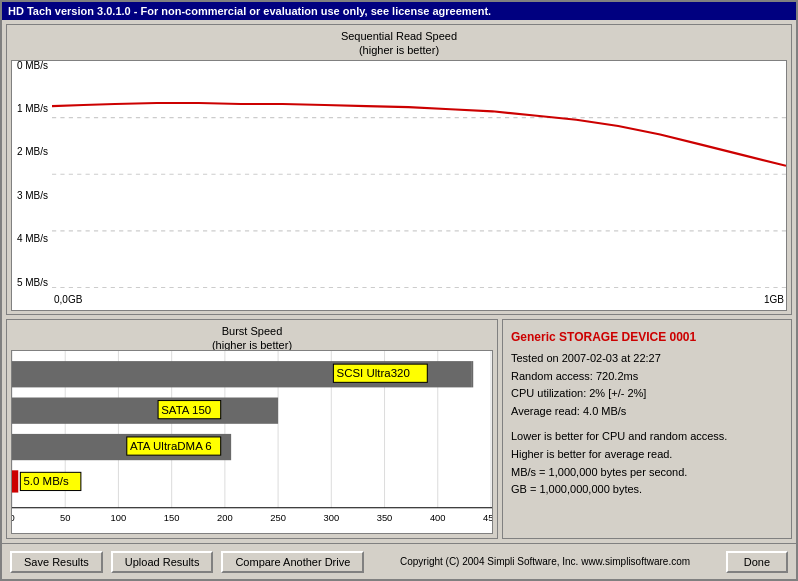 This screenshot has height=581, width=798. Describe the element at coordinates (186, 410) in the screenshot. I see `svg-text: SATA 150` at that location.